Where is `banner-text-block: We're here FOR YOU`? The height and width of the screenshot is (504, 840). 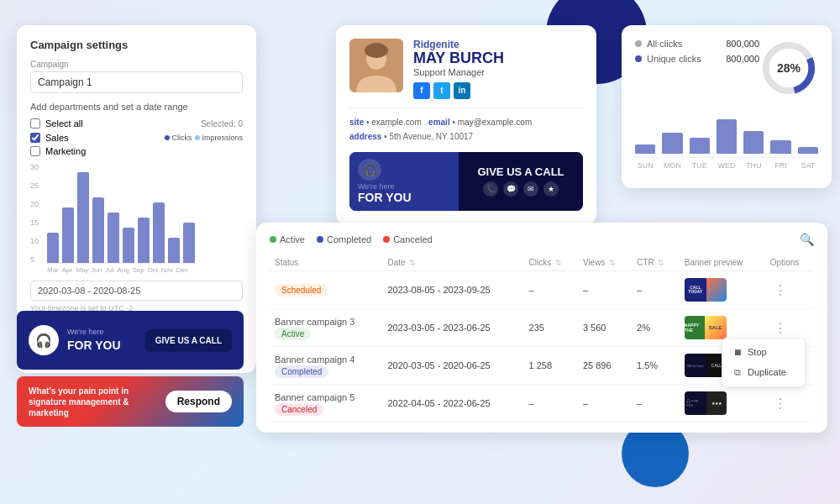 banner-text-block: We're here FOR YOU is located at coordinates (94, 340).